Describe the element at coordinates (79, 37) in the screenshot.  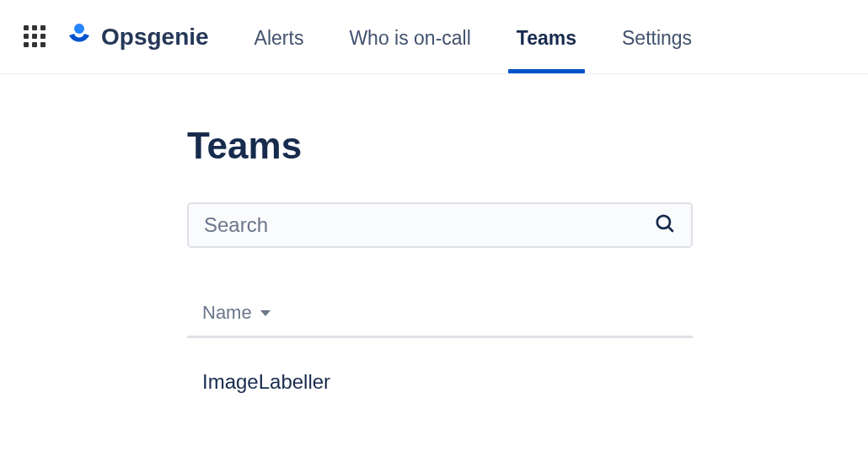
I see `opsgenie-icon` at that location.